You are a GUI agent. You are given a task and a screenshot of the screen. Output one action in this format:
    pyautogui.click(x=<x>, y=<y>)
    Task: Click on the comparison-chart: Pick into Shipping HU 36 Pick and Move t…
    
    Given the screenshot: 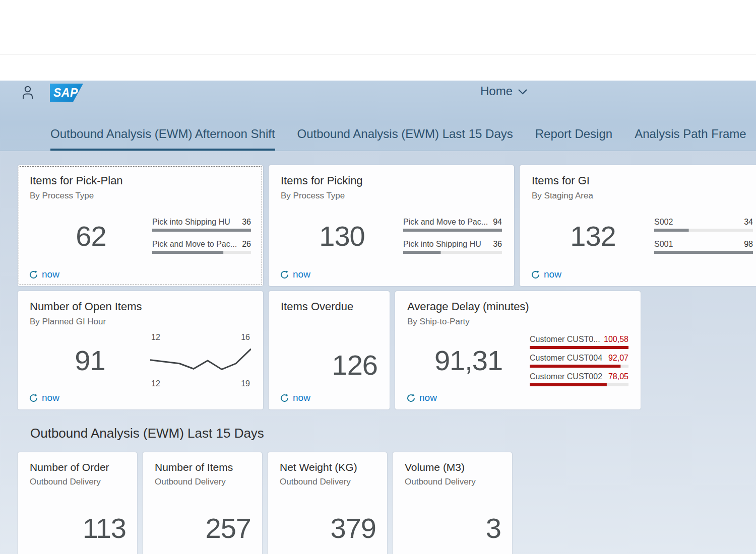 What is the action you would take?
    pyautogui.click(x=202, y=236)
    